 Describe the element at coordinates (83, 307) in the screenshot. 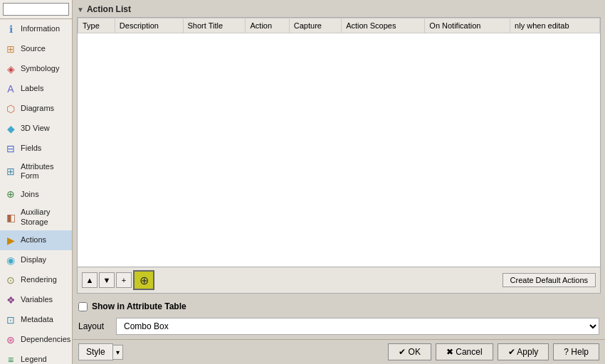

I see `show-in-attr-checkbox` at that location.